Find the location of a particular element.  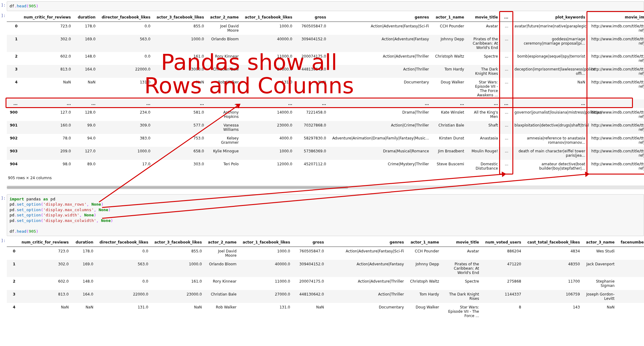

row-index: 904 is located at coordinates (14, 166).